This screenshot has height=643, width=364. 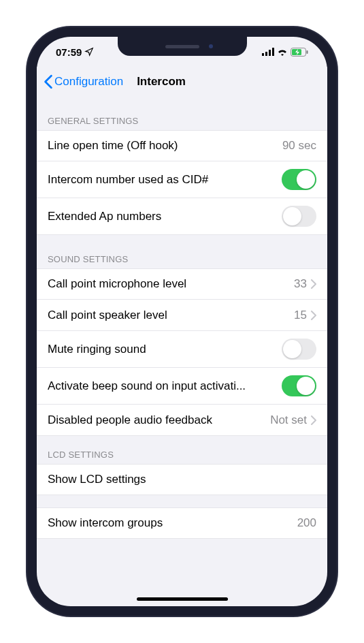 What do you see at coordinates (282, 52) in the screenshot?
I see `wifi-icon` at bounding box center [282, 52].